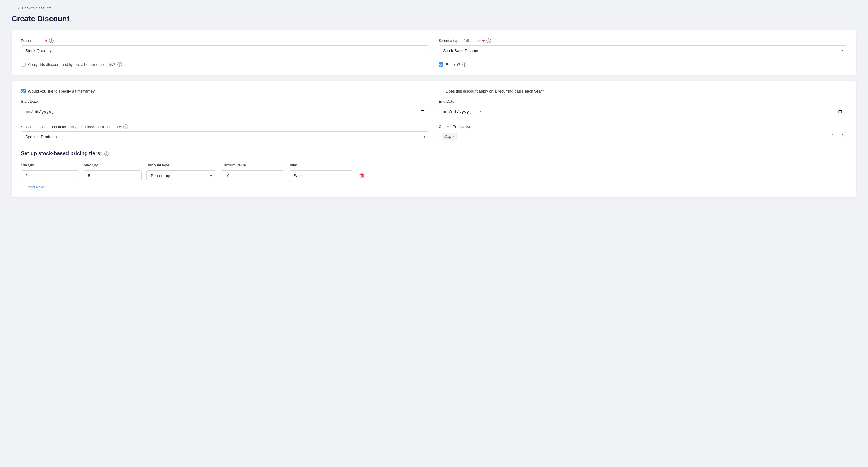  Describe the element at coordinates (225, 137) in the screenshot. I see `product-option-select: Specific Products All Products Product C…` at that location.